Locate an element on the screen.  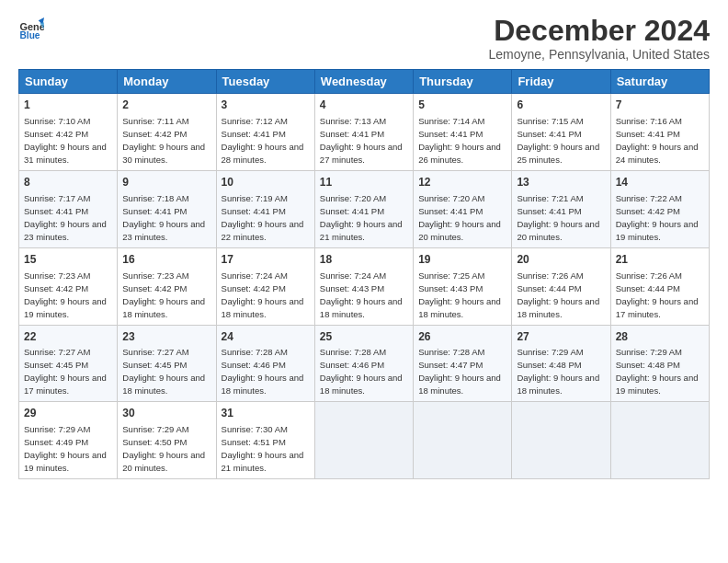
cell-3-1: 23Sunrise: 7:27 AMSunset: 4:45 PMDayligh… is located at coordinates (167, 363).